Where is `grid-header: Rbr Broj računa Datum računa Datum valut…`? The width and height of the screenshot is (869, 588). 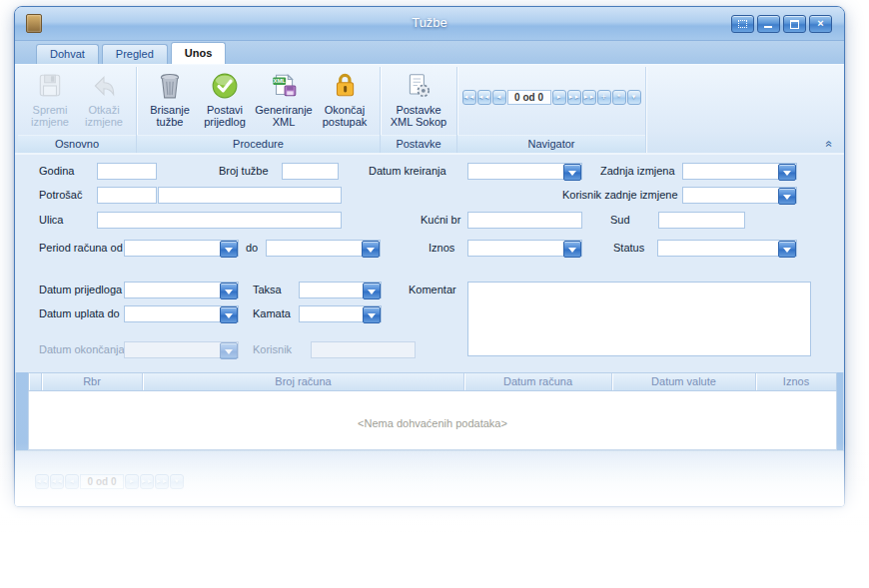 grid-header: Rbr Broj računa Datum računa Datum valut… is located at coordinates (433, 381).